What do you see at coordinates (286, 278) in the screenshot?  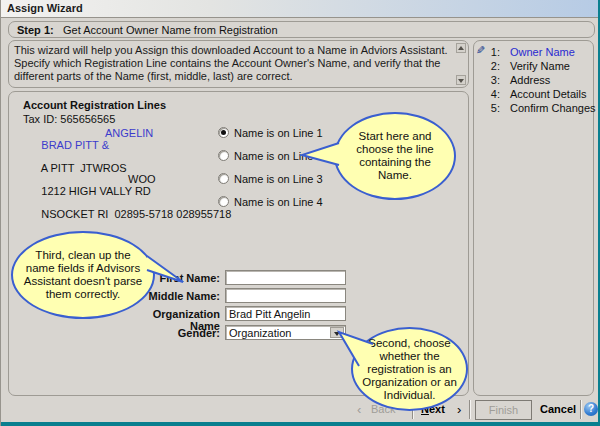 I see `first-name-field` at bounding box center [286, 278].